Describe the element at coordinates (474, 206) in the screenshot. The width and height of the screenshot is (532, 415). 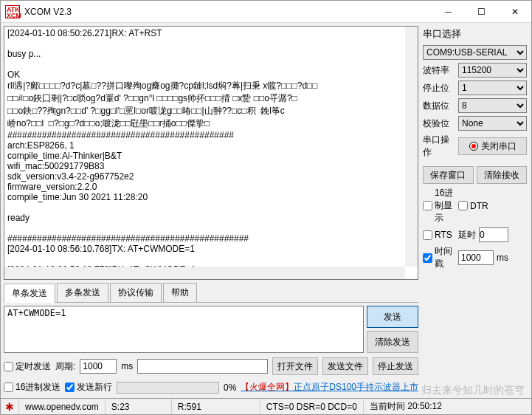
I see `dtr-checkbox: DTR` at that location.